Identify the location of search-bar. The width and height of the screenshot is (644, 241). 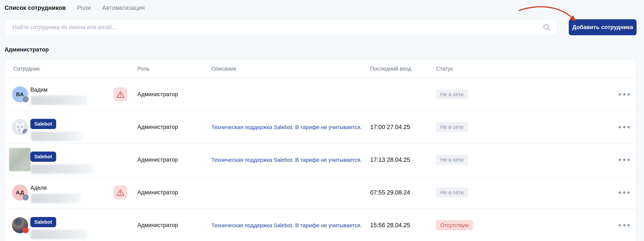
(281, 27).